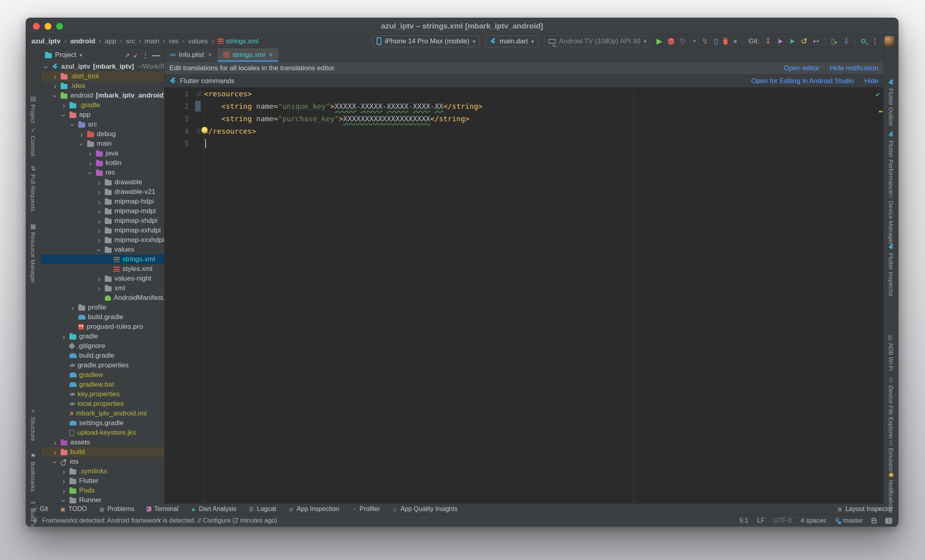 This screenshot has height=560, width=925. I want to click on tree-row-drawable: ›drawable, so click(103, 182).